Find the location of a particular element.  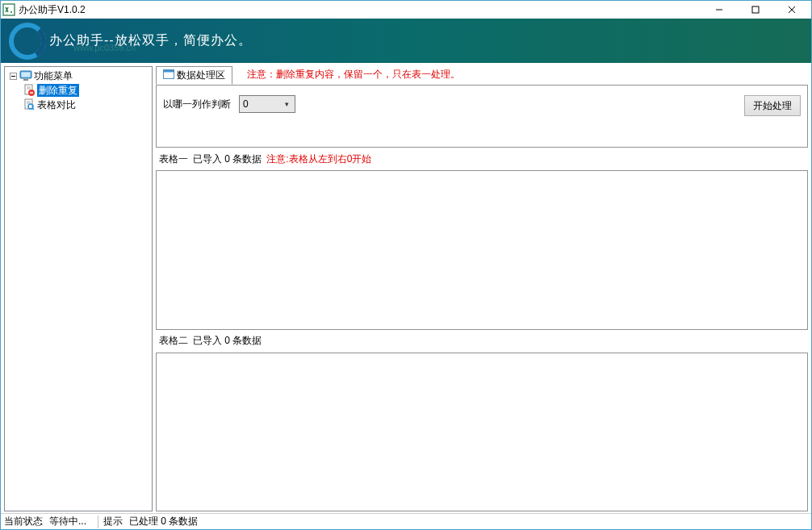

tree-root-item: 功能菜单 is located at coordinates (78, 76).